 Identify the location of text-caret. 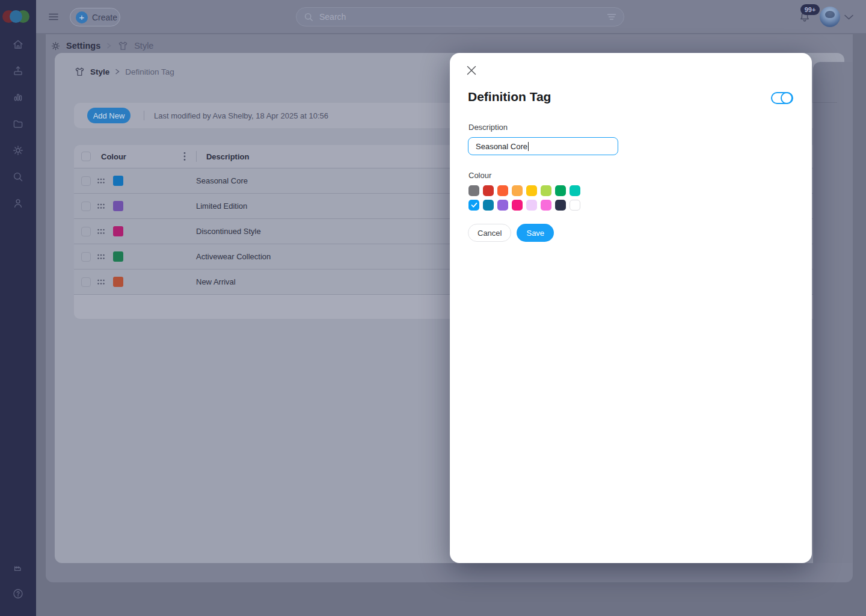
(528, 147).